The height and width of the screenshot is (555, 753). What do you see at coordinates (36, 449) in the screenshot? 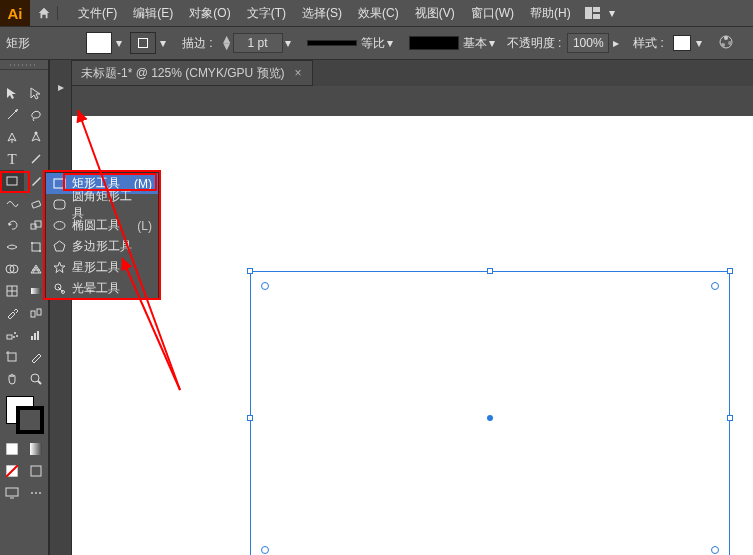
I see `gradient-mode` at bounding box center [36, 449].